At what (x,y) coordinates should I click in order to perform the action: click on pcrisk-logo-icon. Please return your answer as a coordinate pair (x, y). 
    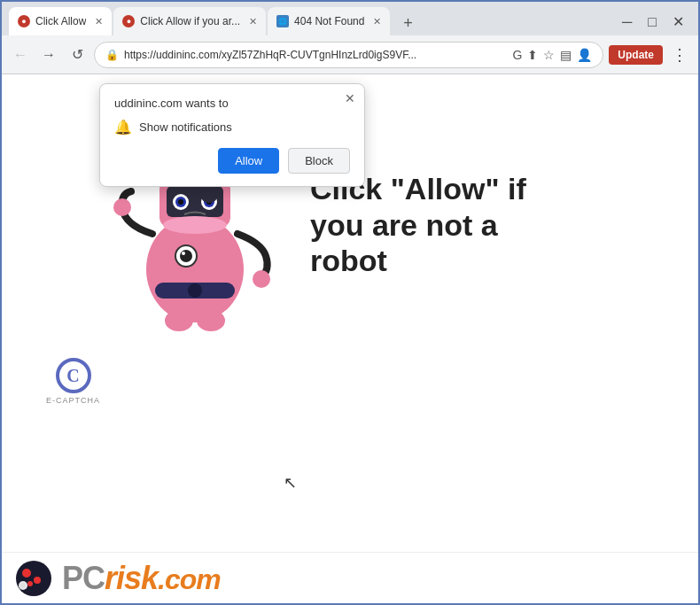
    Looking at the image, I should click on (34, 578).